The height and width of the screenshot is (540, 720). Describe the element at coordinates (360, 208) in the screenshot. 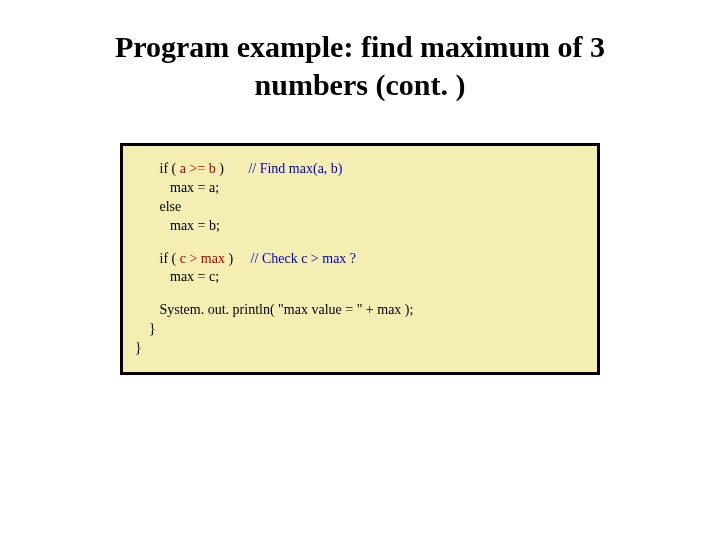

I see `code-line-3: else` at that location.